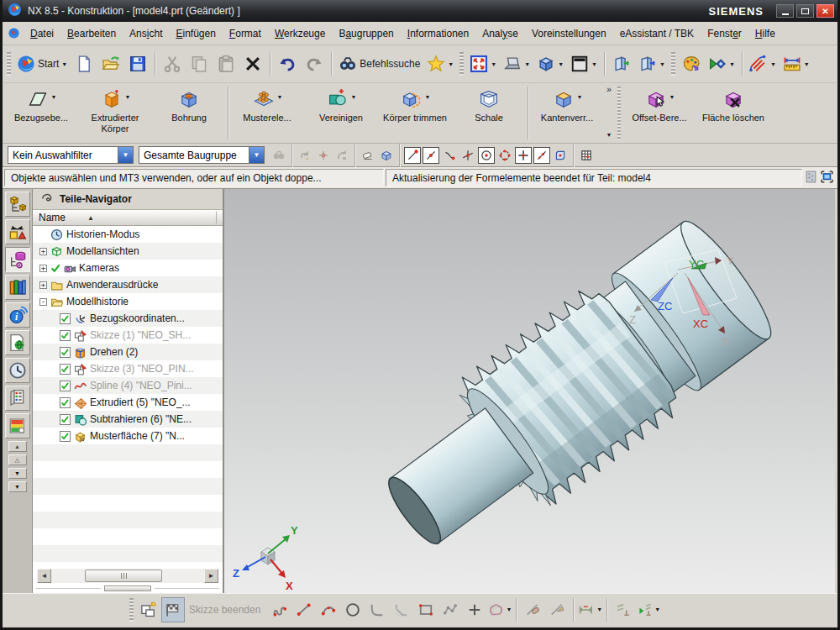 Image resolution: width=840 pixels, height=630 pixels. What do you see at coordinates (501, 34) in the screenshot?
I see `menu-analyse: Analyse` at bounding box center [501, 34].